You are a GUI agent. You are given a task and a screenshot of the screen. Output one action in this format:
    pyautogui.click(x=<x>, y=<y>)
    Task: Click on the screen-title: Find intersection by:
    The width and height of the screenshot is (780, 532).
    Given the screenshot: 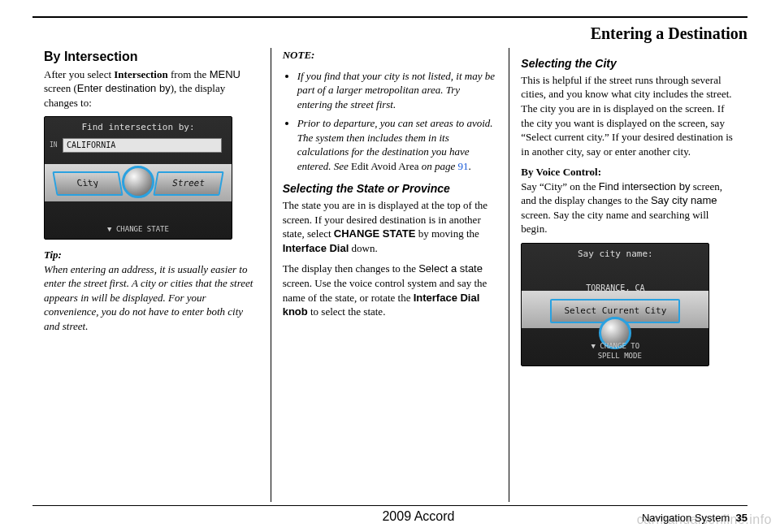 What is the action you would take?
    pyautogui.click(x=138, y=128)
    